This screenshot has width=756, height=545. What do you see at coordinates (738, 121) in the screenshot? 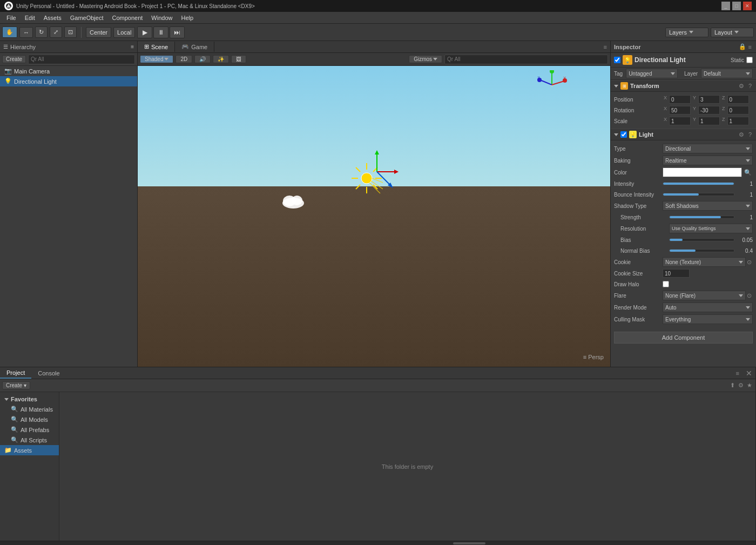
I see `scale-z` at bounding box center [738, 121].